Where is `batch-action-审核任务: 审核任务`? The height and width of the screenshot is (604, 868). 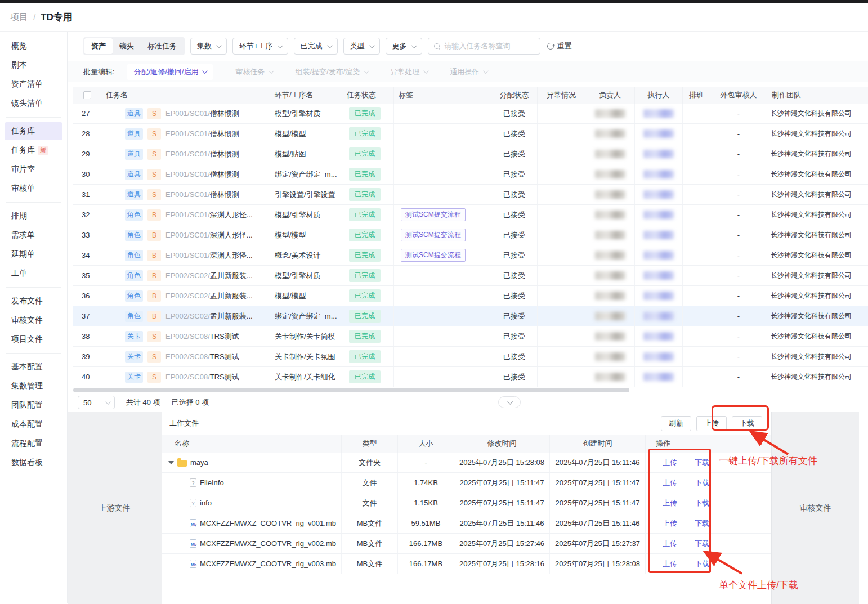 batch-action-审核任务: 审核任务 is located at coordinates (254, 72).